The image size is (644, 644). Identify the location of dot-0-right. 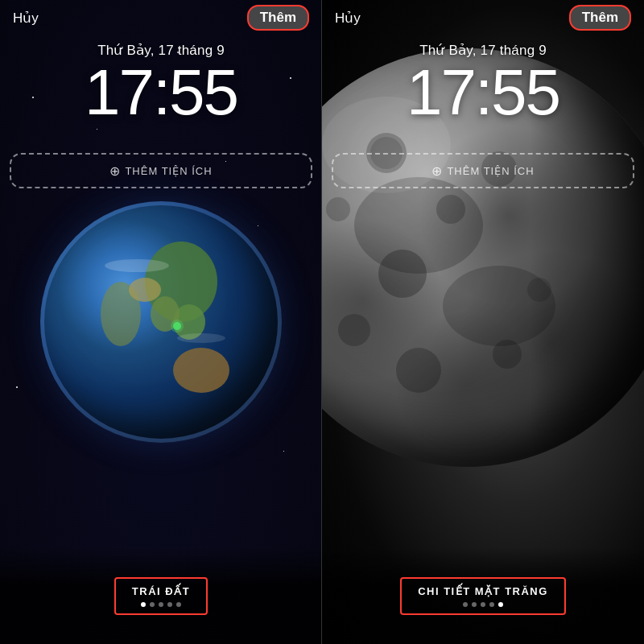
(465, 605).